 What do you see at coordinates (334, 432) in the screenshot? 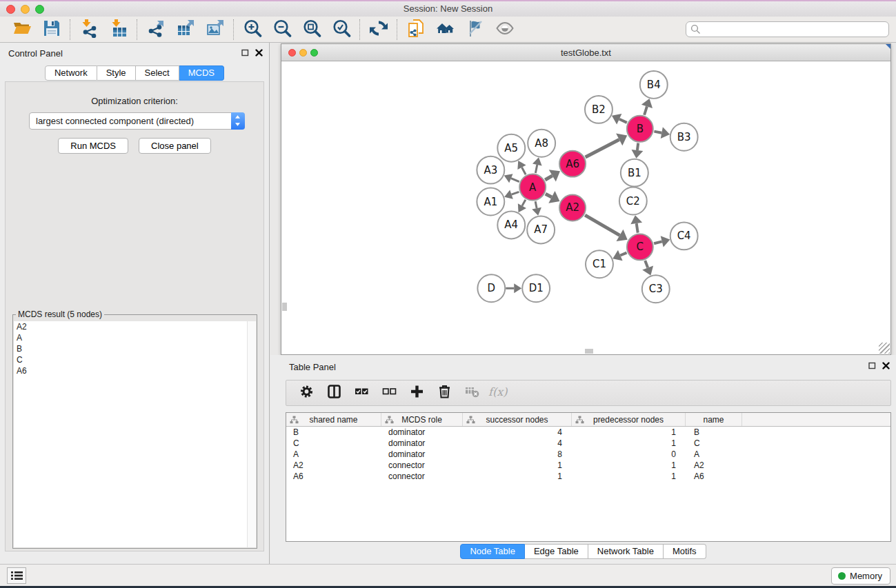
I see `cell-shared-name: B` at bounding box center [334, 432].